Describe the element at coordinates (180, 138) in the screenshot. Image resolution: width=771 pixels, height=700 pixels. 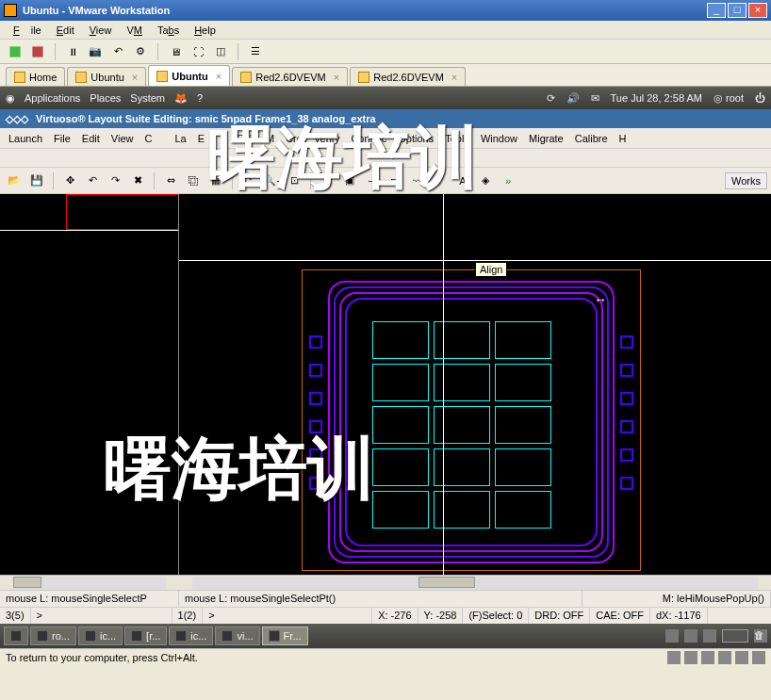
I see `menu-la: La` at that location.